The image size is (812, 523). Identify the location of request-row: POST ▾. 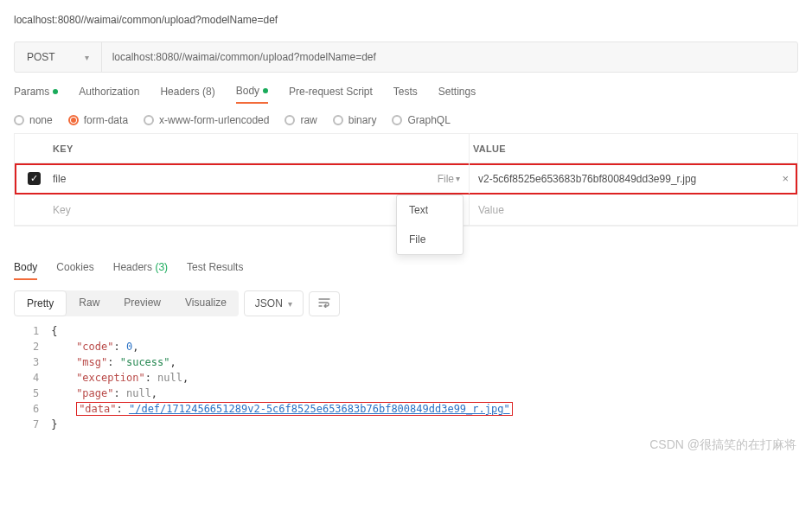
(406, 57).